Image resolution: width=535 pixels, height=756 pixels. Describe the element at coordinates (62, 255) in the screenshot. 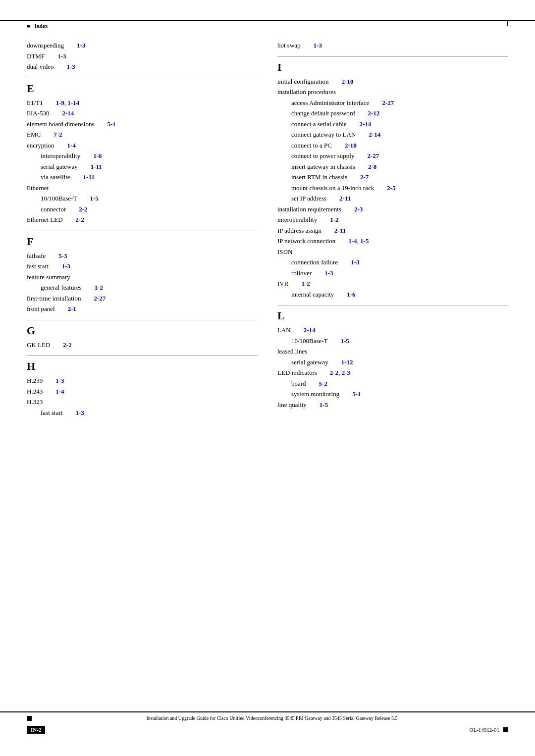

I see `index-link: 5-3` at that location.